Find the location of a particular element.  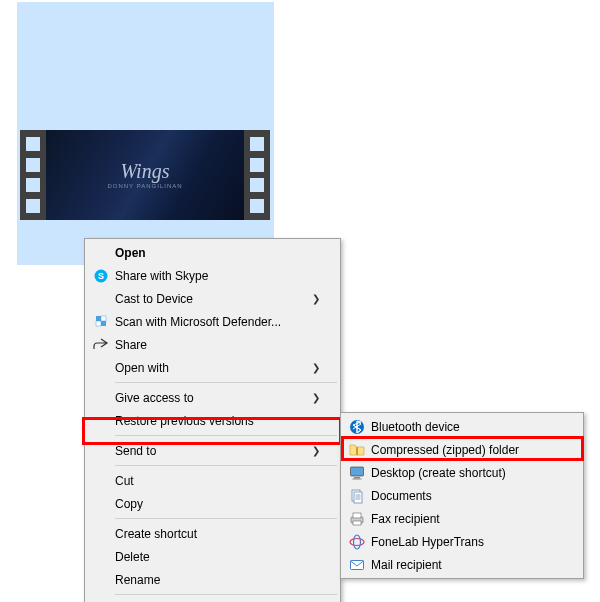

video-file-thumbnail: Wings DONNY PANGILINAN is located at coordinates (145, 175).